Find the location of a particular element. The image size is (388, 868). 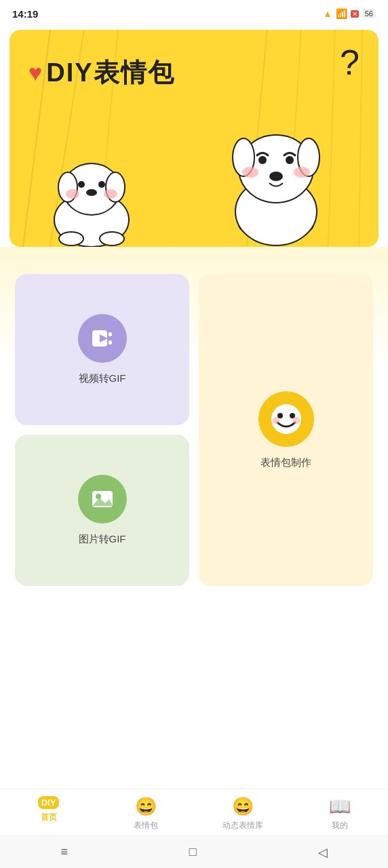

diy-logo: DIY is located at coordinates (49, 803).